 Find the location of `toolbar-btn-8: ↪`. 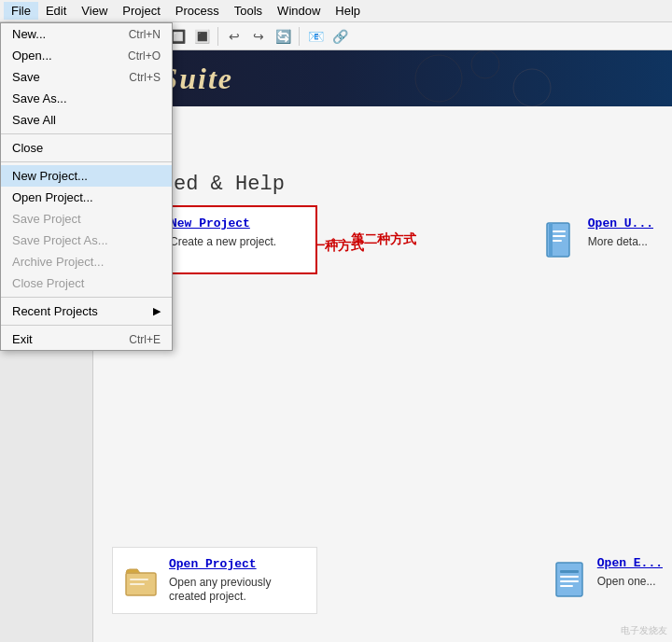

toolbar-btn-8: ↪ is located at coordinates (259, 36).